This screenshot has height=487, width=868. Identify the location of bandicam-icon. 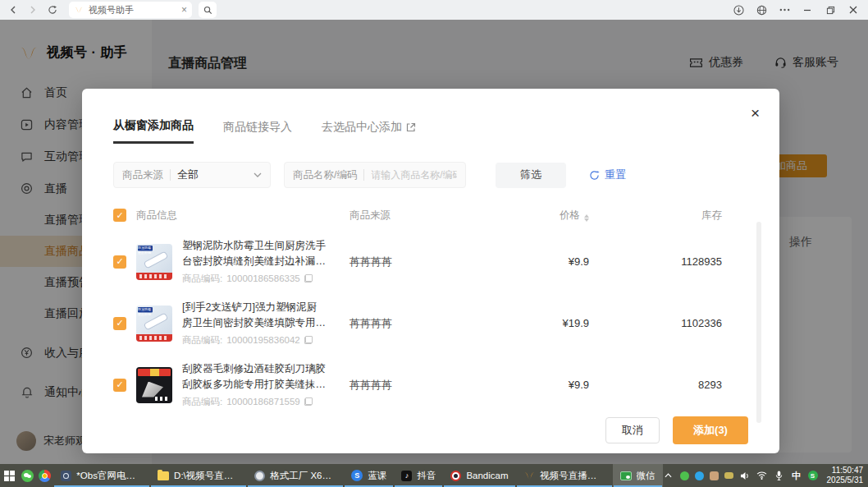
(456, 476).